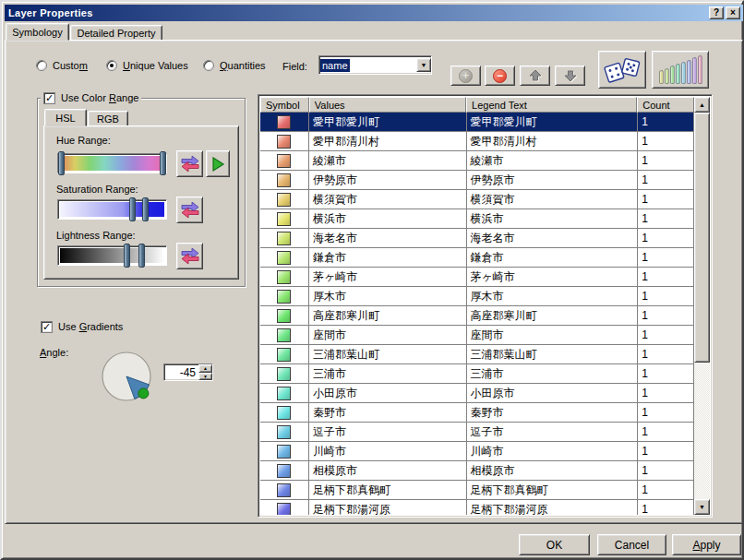  Describe the element at coordinates (190, 210) in the screenshot. I see `reverse-saturation-button` at that location.